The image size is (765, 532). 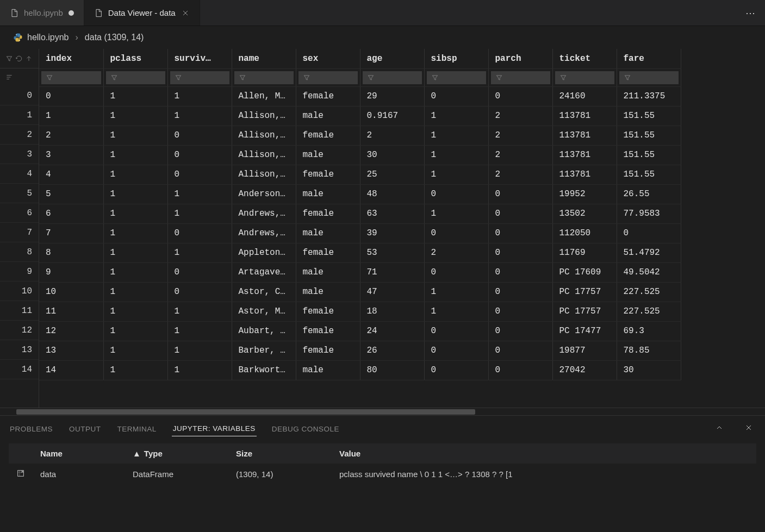 What do you see at coordinates (264, 233) in the screenshot?
I see `cell-name: Andrews,…` at bounding box center [264, 233].